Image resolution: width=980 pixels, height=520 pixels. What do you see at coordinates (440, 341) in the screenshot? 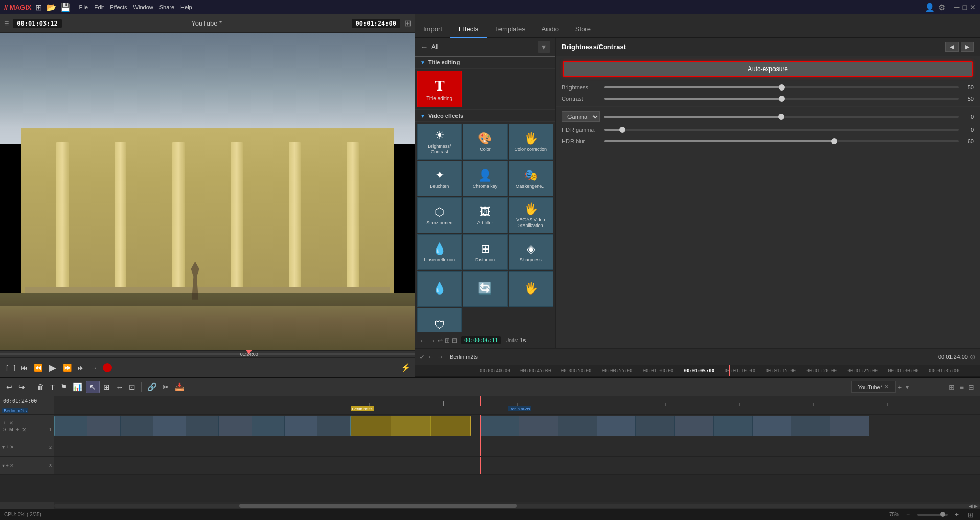
I see `effects-undo-btn: ↩` at bounding box center [440, 341].